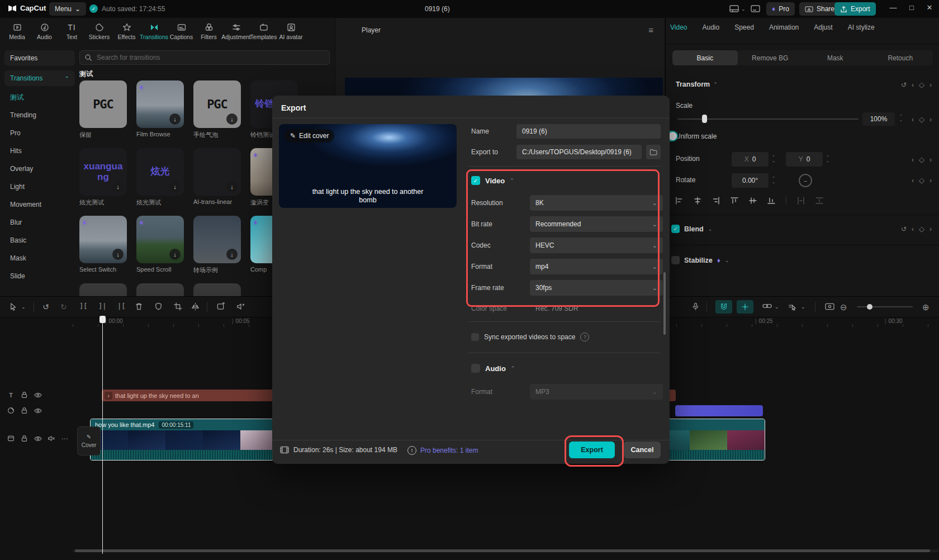 The image size is (939, 560). What do you see at coordinates (642, 450) in the screenshot?
I see `cancel-button: Cancel` at bounding box center [642, 450].